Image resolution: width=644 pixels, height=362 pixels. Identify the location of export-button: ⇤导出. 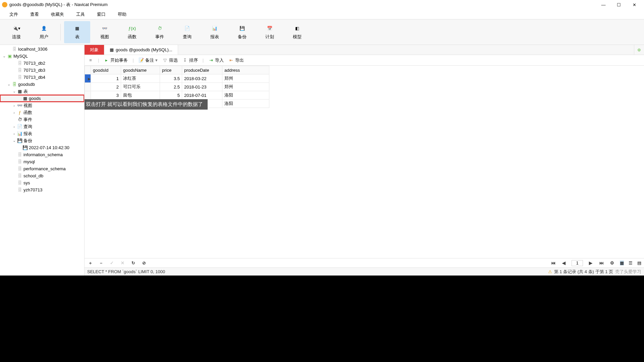
(236, 60).